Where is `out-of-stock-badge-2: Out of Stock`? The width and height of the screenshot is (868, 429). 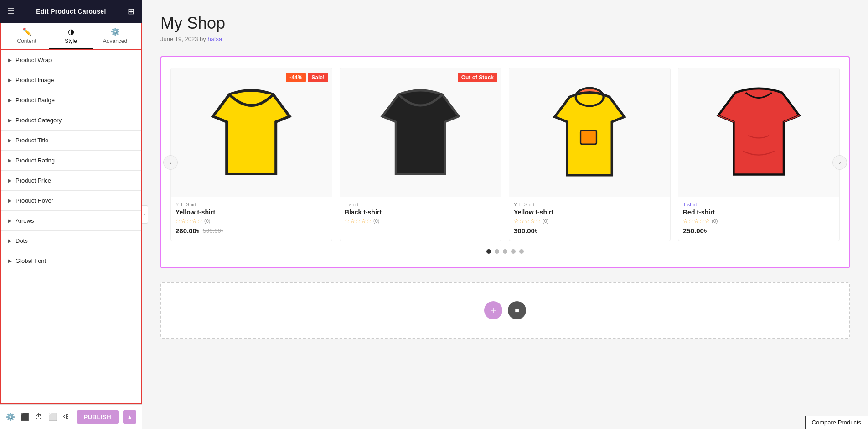 out-of-stock-badge-2: Out of Stock is located at coordinates (478, 78).